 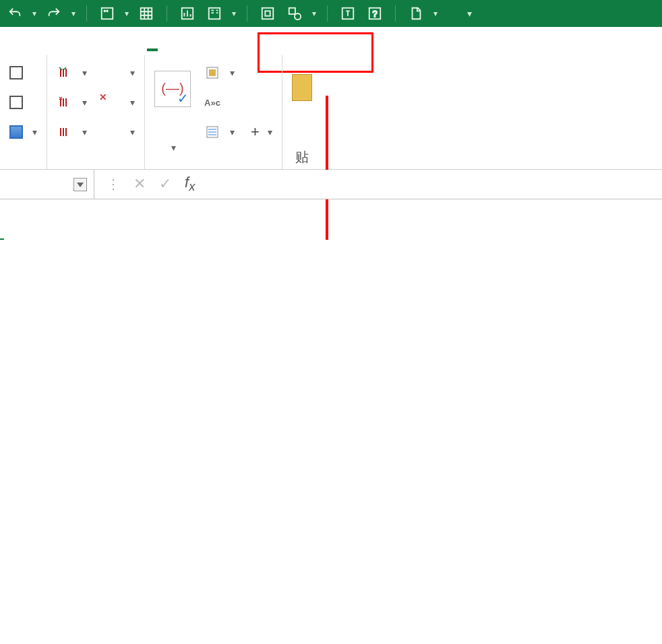 What do you see at coordinates (120, 73) in the screenshot?
I see `case-button: ▾` at bounding box center [120, 73].